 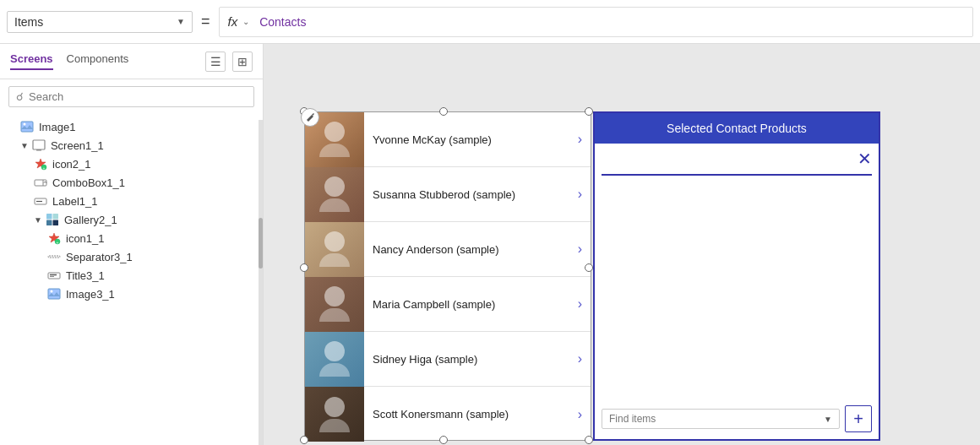 What do you see at coordinates (721, 419) in the screenshot?
I see `find-input-wrap: ▼` at bounding box center [721, 419].